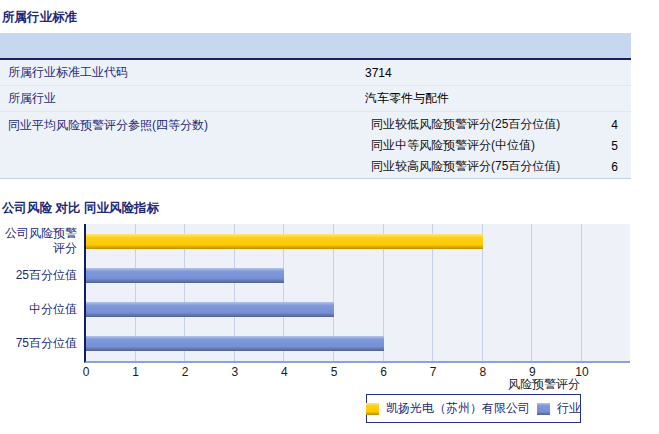  Describe the element at coordinates (372, 409) in the screenshot. I see `company-legend-swatch-icon` at that location.